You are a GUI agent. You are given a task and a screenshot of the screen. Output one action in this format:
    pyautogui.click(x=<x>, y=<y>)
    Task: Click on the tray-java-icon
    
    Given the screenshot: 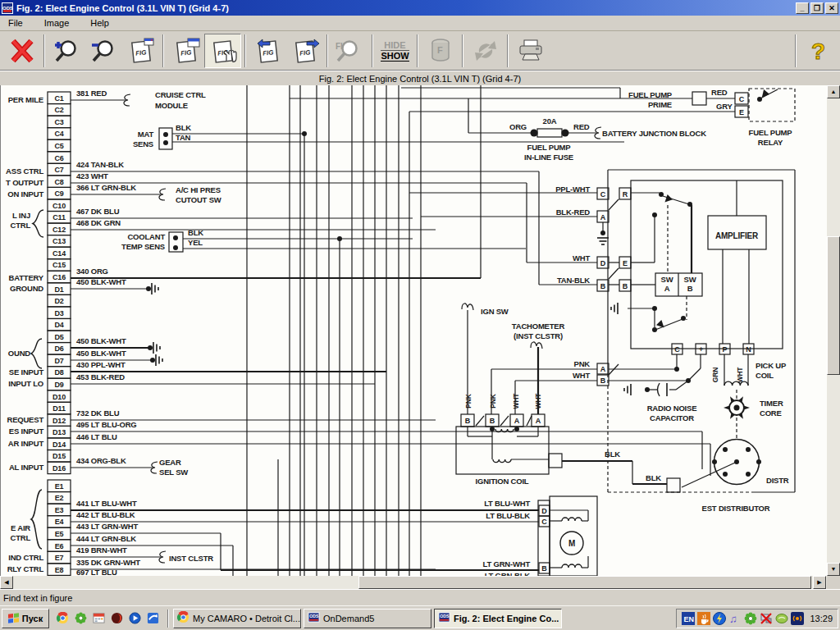 What is the action you would take?
    pyautogui.click(x=704, y=619)
    